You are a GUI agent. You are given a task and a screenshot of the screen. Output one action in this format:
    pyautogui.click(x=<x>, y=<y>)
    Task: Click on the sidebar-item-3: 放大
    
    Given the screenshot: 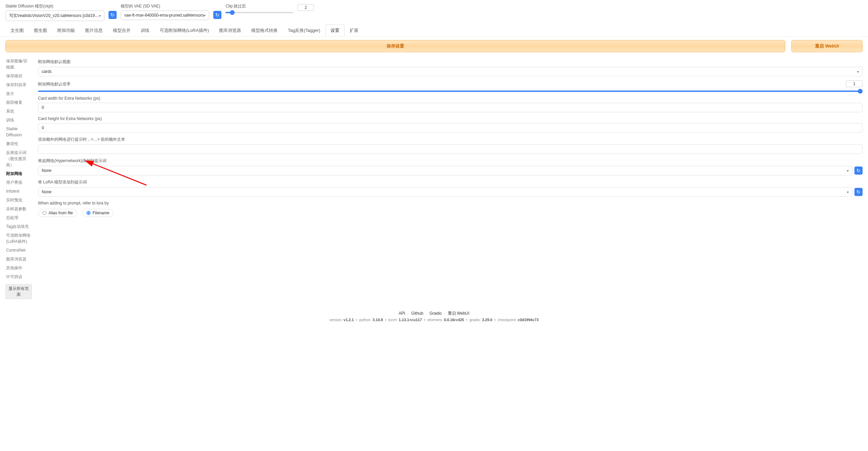 What is the action you would take?
    pyautogui.click(x=19, y=94)
    